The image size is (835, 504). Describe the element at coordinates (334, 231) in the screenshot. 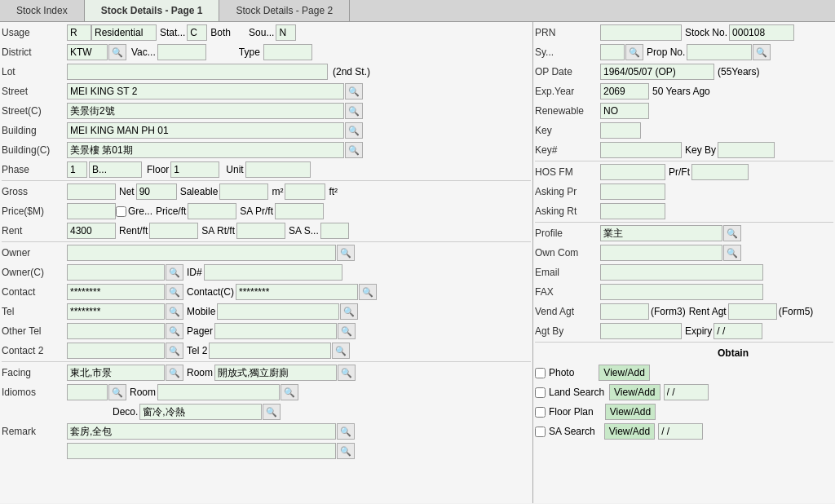

I see `sa-s-input` at that location.